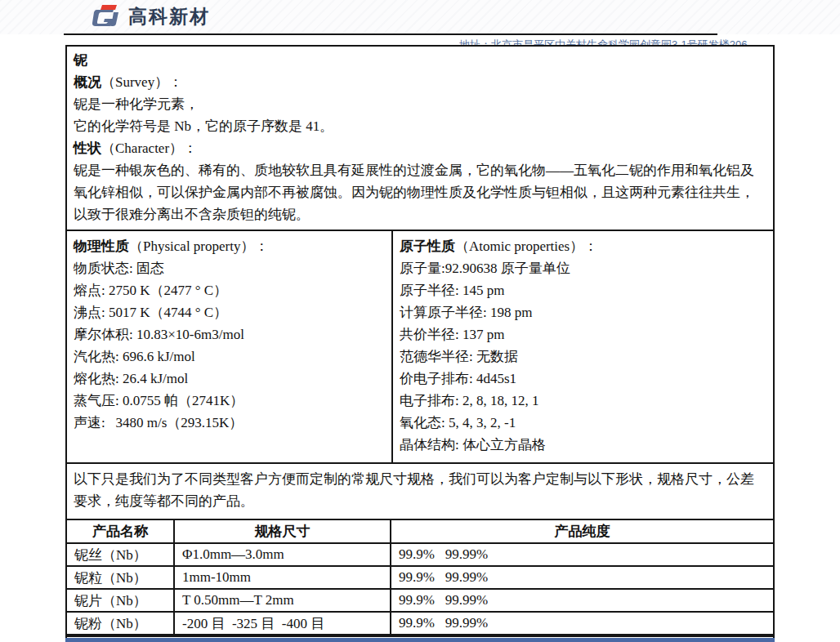 This screenshot has height=642, width=840. I want to click on table-cell: -200 目 -325 目 -400 目, so click(283, 623).